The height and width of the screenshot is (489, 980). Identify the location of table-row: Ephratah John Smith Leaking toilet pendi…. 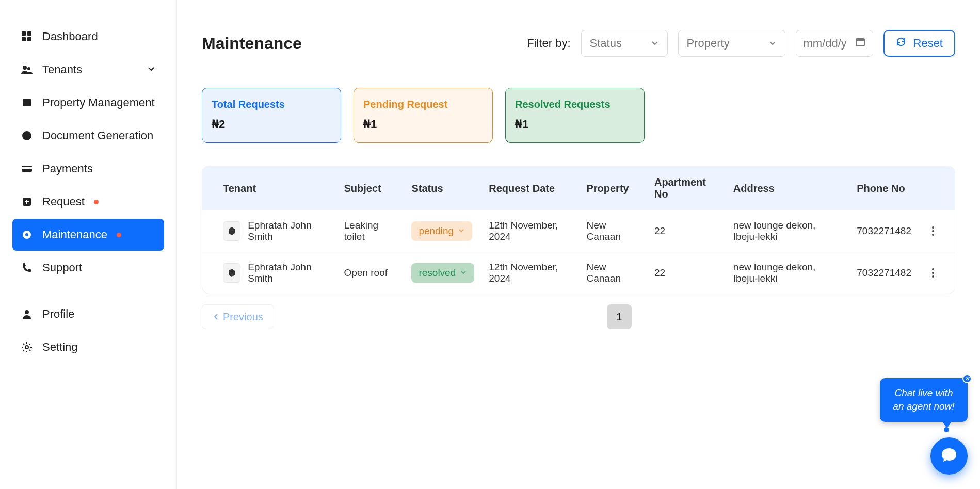
(579, 231).